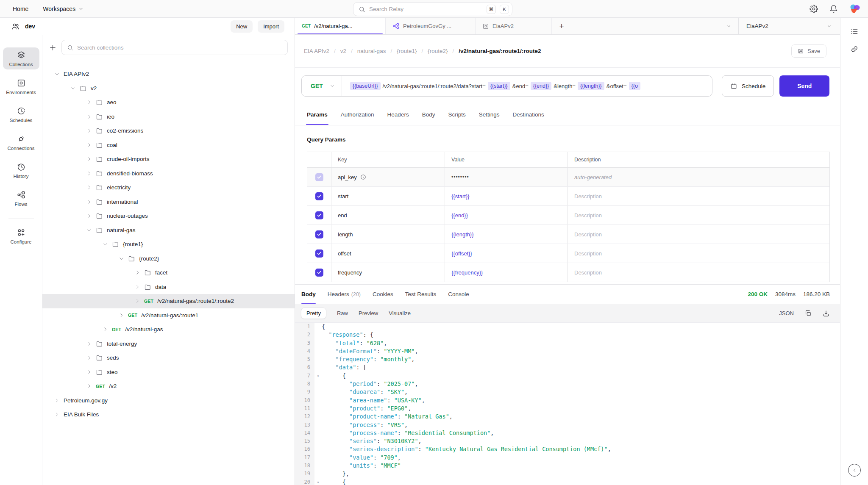 The image size is (868, 485). I want to click on save-button: Save, so click(809, 51).